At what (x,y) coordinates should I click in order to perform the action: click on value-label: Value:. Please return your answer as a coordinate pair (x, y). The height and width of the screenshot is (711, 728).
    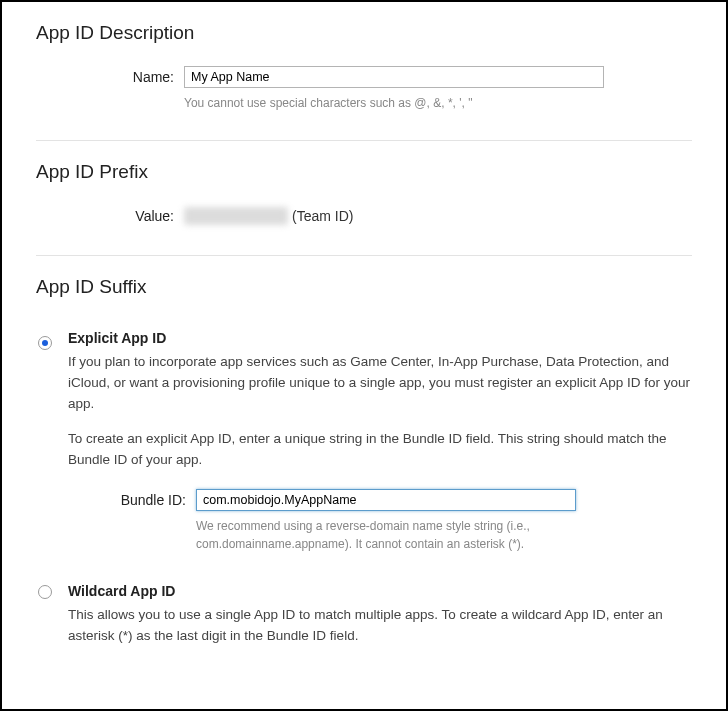
    Looking at the image, I should click on (110, 216).